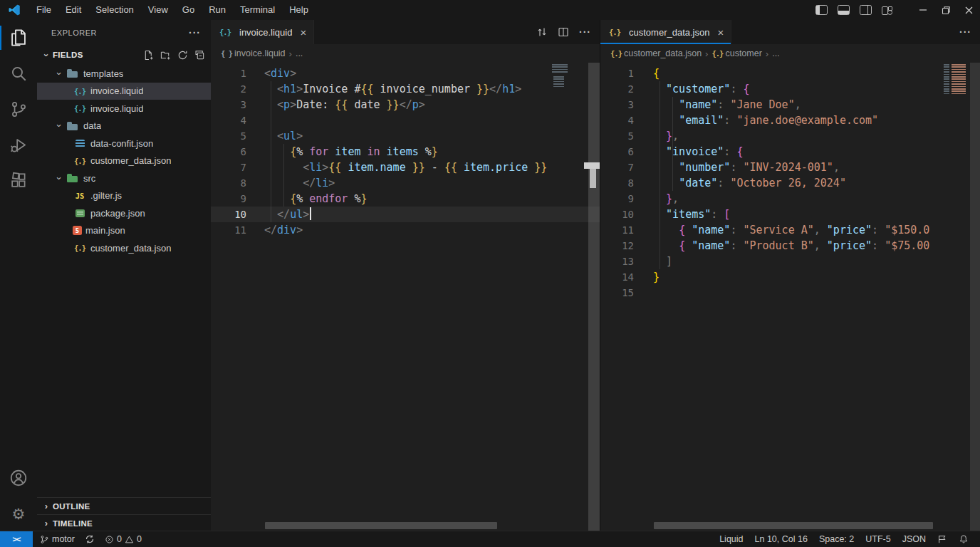  Describe the element at coordinates (229, 73) in the screenshot. I see `line-number: 1` at that location.